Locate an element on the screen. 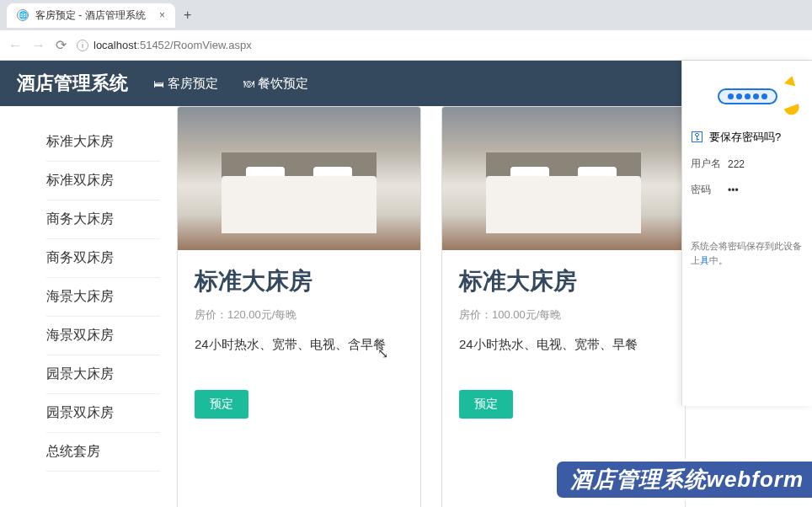  password-label: 密码 is located at coordinates (706, 190).